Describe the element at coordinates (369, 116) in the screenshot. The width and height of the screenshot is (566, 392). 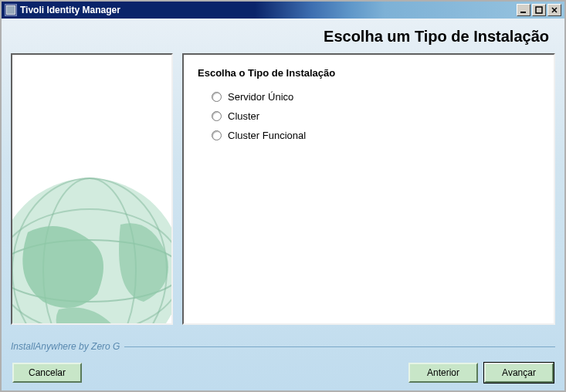
I see `install-type-radio-group: Servidor Único Cluster Cluster Funcional` at that location.